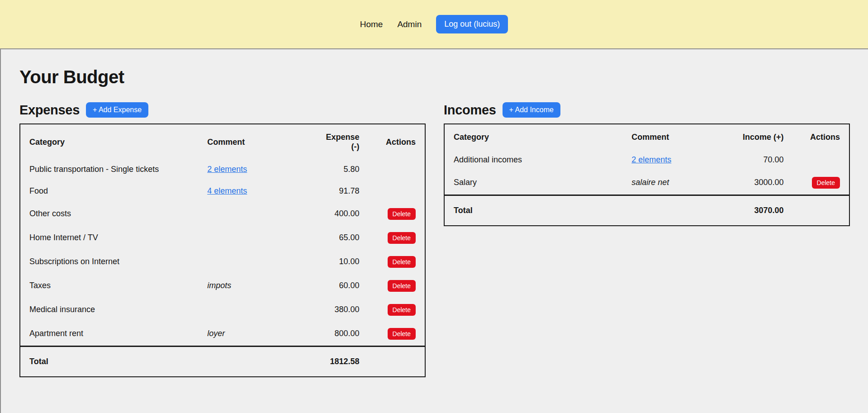 Image resolution: width=868 pixels, height=413 pixels. Describe the element at coordinates (435, 77) in the screenshot. I see `page-title: Your Budget` at that location.